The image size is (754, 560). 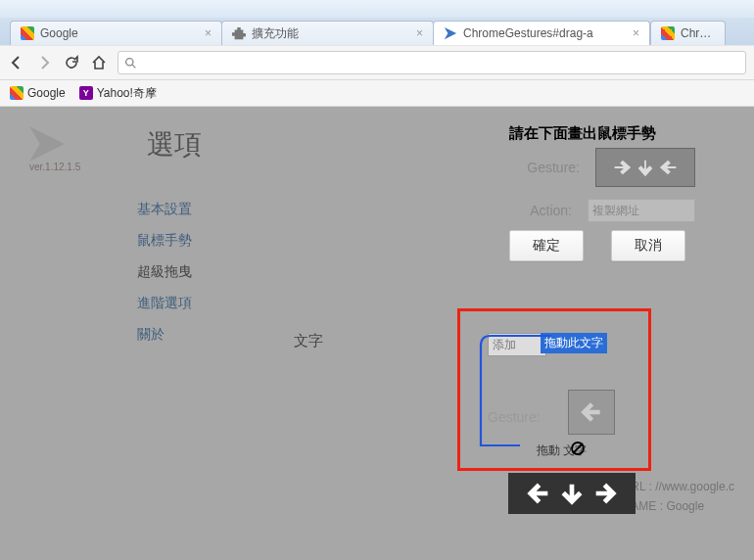 What do you see at coordinates (327, 33) in the screenshot?
I see `tab-extensions: 擴充功能 ×` at bounding box center [327, 33].